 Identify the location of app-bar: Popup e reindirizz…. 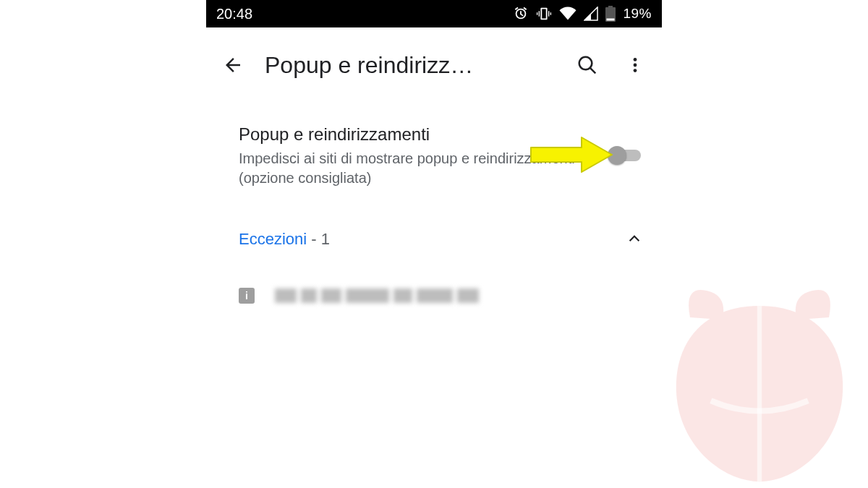
(434, 65).